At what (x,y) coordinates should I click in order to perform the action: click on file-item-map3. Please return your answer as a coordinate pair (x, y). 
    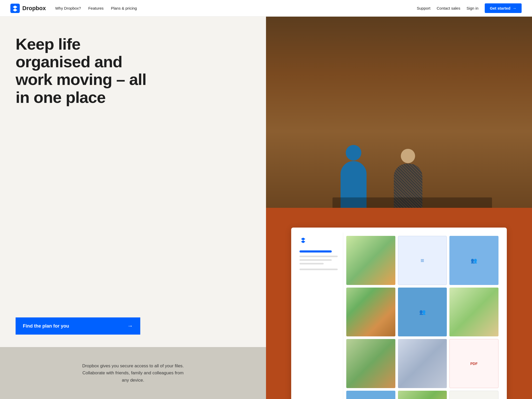
    Looking at the image, I should click on (474, 312).